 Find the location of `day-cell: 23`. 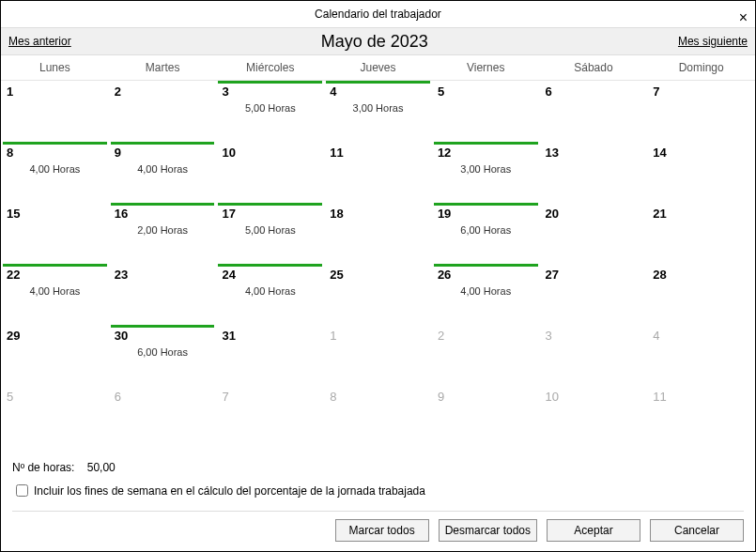

day-cell: 23 is located at coordinates (163, 295).